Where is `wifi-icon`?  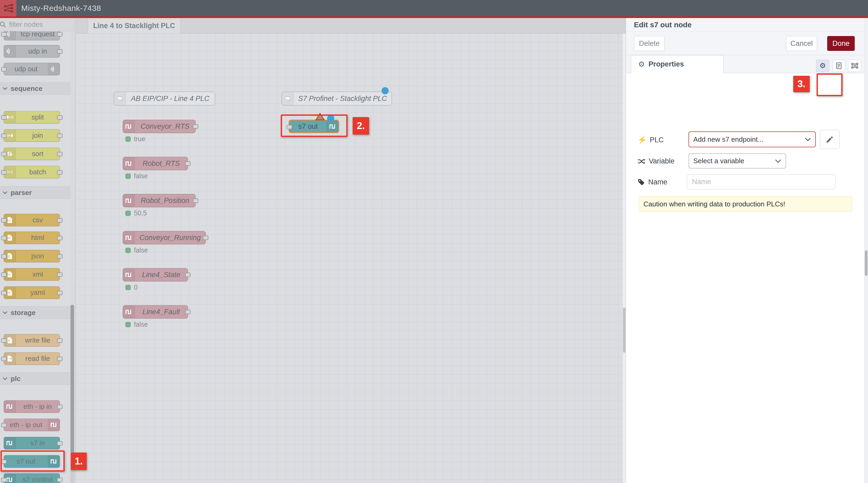 wifi-icon is located at coordinates (9, 34).